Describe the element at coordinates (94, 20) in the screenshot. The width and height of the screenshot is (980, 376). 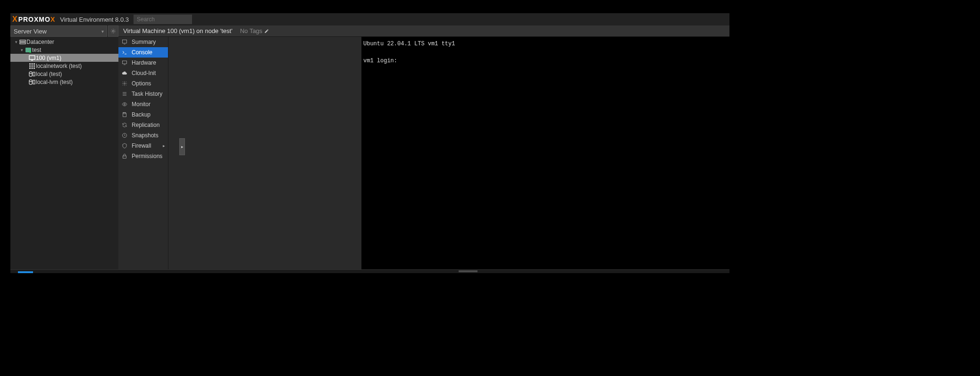
I see `env-version-label: Virtual Environment 8.0.3` at that location.